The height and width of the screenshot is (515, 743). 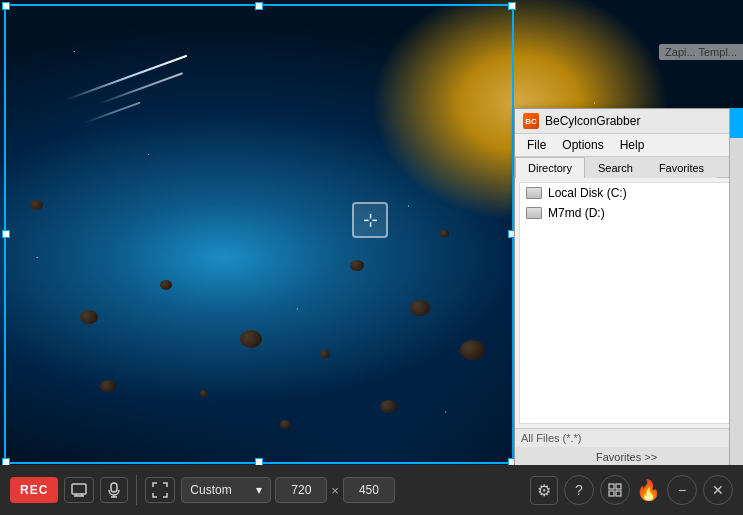 What do you see at coordinates (79, 490) in the screenshot?
I see `screen-capture-button` at bounding box center [79, 490].